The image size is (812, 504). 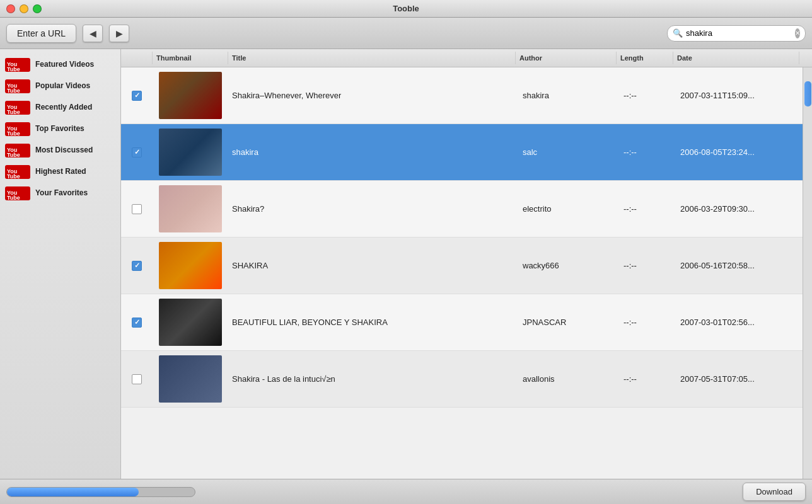 I want to click on video-title: Shakira - Las de la intuci√≥n, so click(x=284, y=379).